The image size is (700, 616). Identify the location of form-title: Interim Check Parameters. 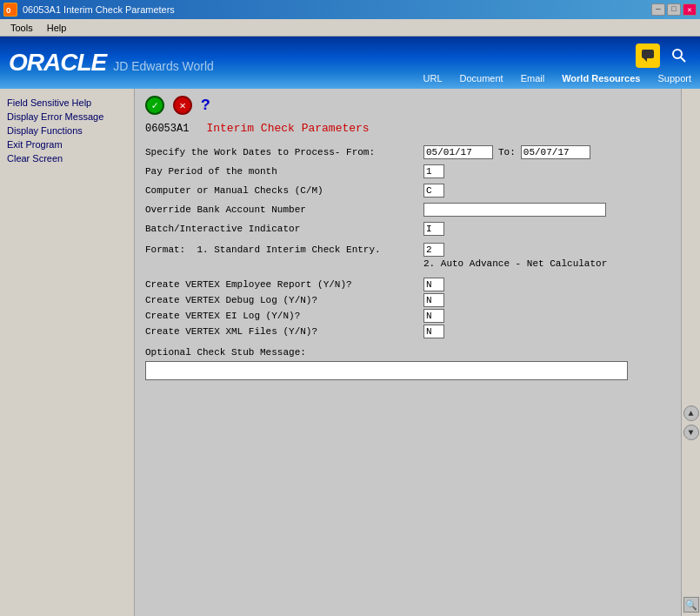
(287, 129).